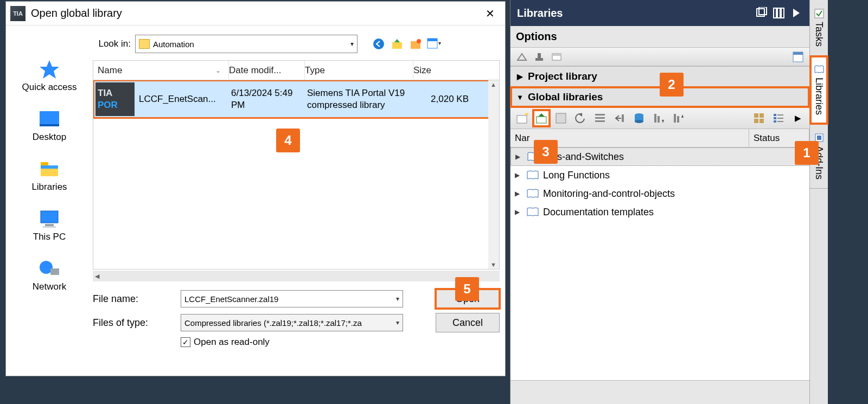  Describe the element at coordinates (561, 118) in the screenshot. I see `save-library-icon` at that location.